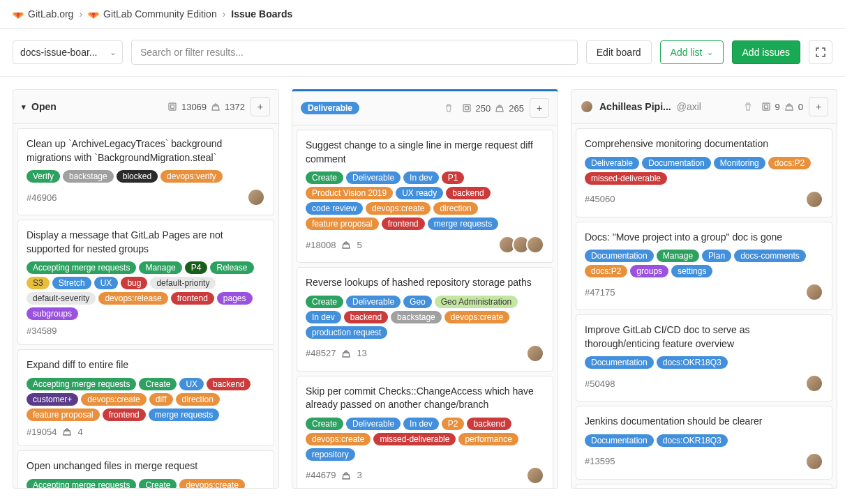 This screenshot has height=504, width=845. What do you see at coordinates (349, 193) in the screenshot?
I see `issue-label: Product Vision 2019` at bounding box center [349, 193].